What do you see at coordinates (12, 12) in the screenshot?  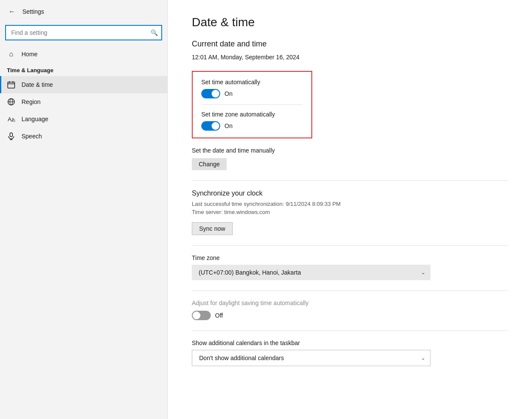 I see `back-button: ←` at bounding box center [12, 12].